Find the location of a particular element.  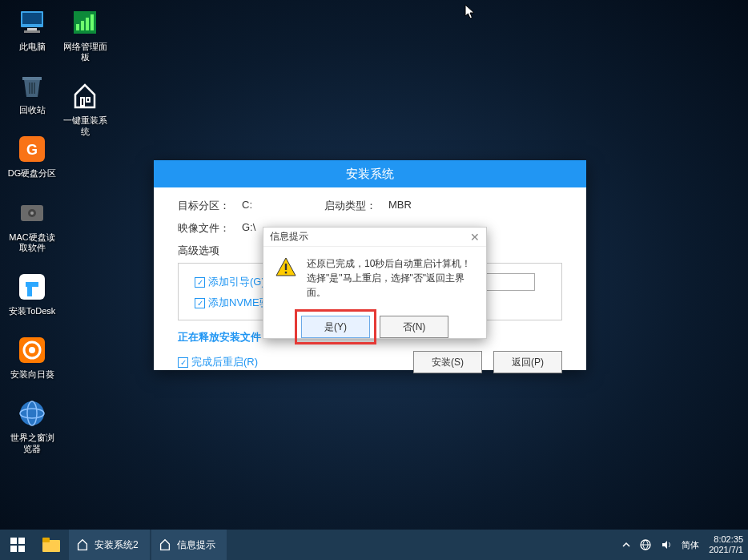

icon-label: 安装ToDesk is located at coordinates (32, 311).